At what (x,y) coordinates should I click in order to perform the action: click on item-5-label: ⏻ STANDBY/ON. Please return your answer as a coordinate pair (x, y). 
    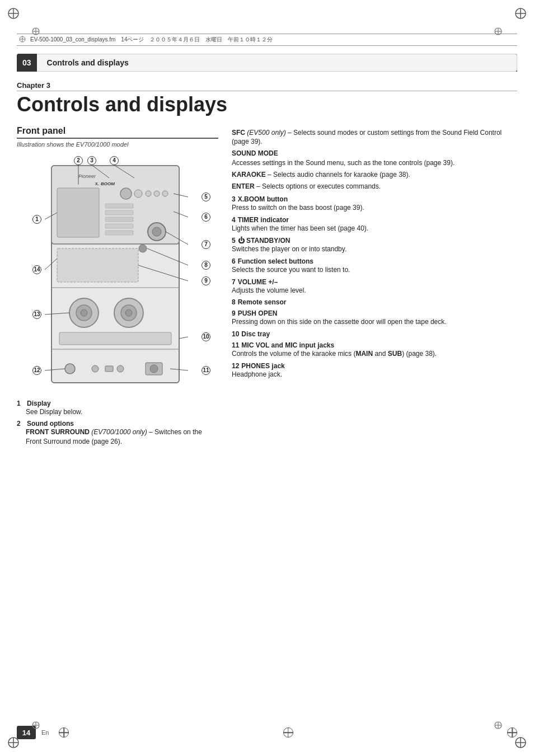
    Looking at the image, I should click on (264, 241).